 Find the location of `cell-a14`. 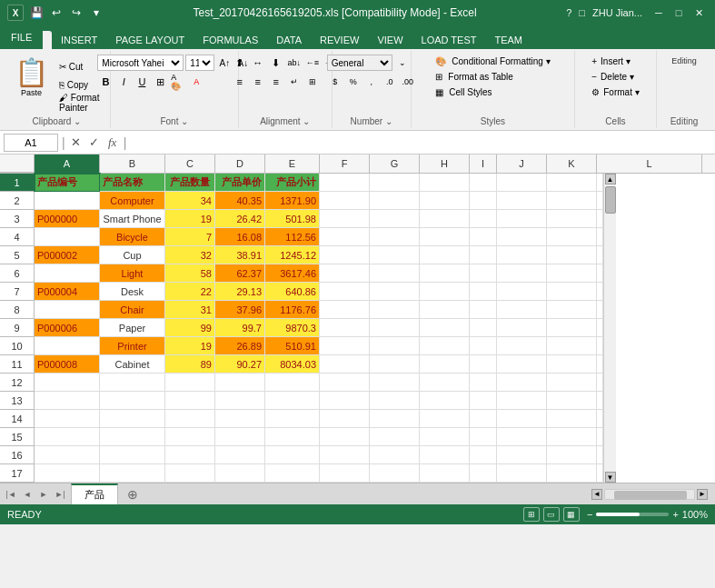

cell-a14 is located at coordinates (67, 419).